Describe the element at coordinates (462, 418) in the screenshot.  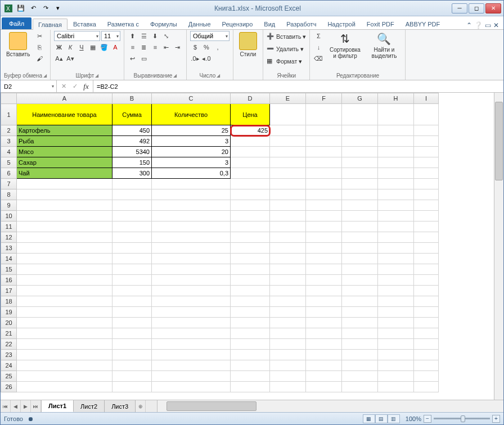
I see `zoom-slider` at that location.